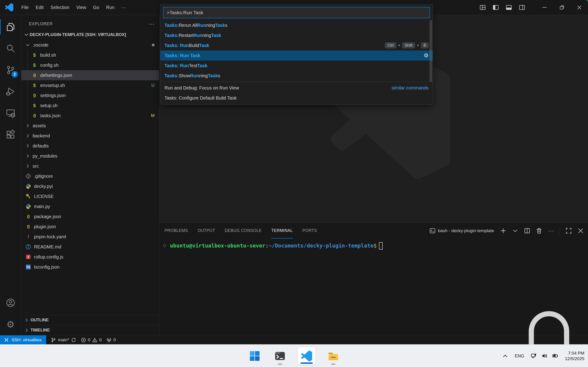 Image resolution: width=588 pixels, height=367 pixels. Describe the element at coordinates (562, 7) in the screenshot. I see `window-controls` at that location.